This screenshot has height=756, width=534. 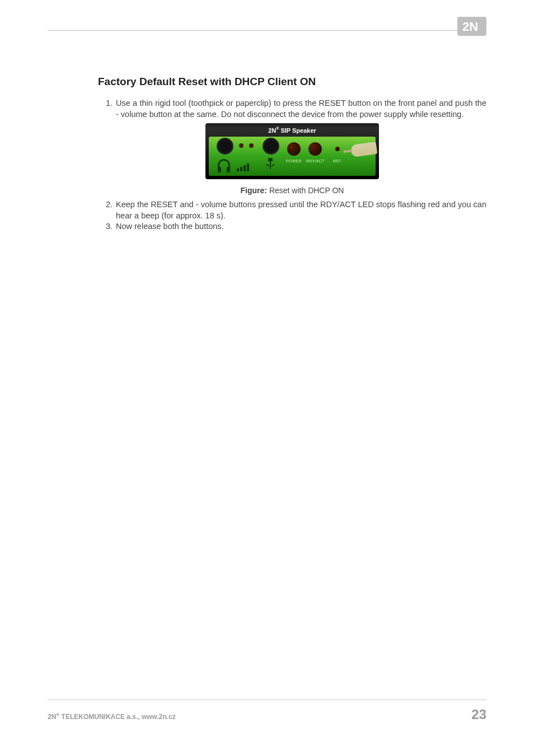 I want to click on led-label: POWER, so click(x=294, y=161).